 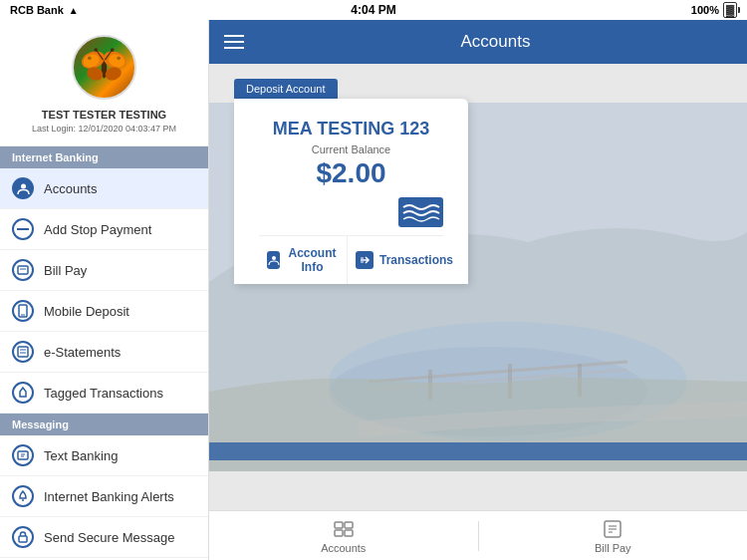 What do you see at coordinates (351, 216) in the screenshot?
I see `bank-logo-area` at bounding box center [351, 216].